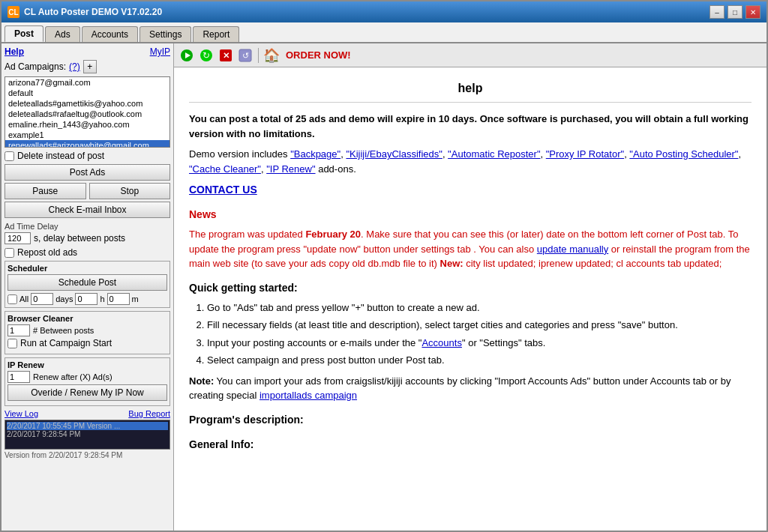 This screenshot has height=532, width=768. Describe the element at coordinates (80, 238) in the screenshot. I see `time-delay-suffix: s, delay between posts` at that location.